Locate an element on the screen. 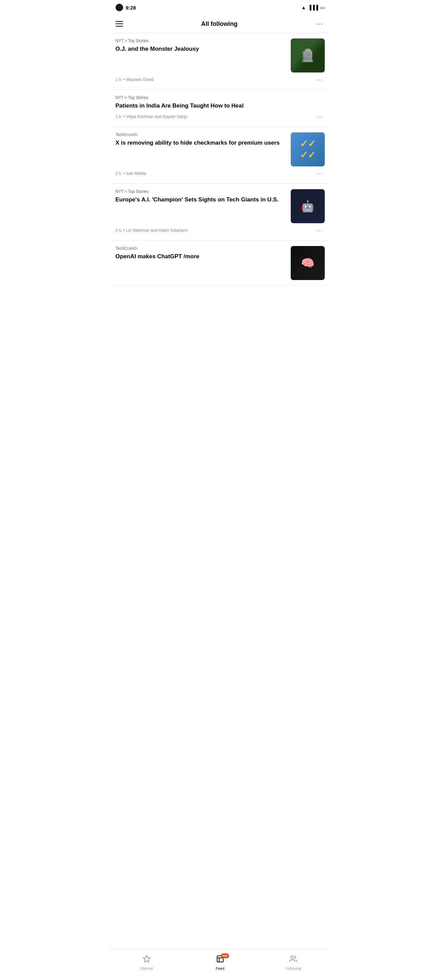 The width and height of the screenshot is (440, 980). article-title: O.J. and the Monster Jealousy is located at coordinates (201, 49).